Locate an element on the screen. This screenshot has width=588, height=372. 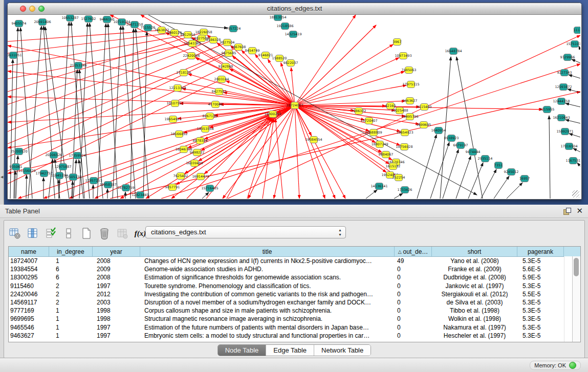
graph-node: 252254 is located at coordinates (399, 178).